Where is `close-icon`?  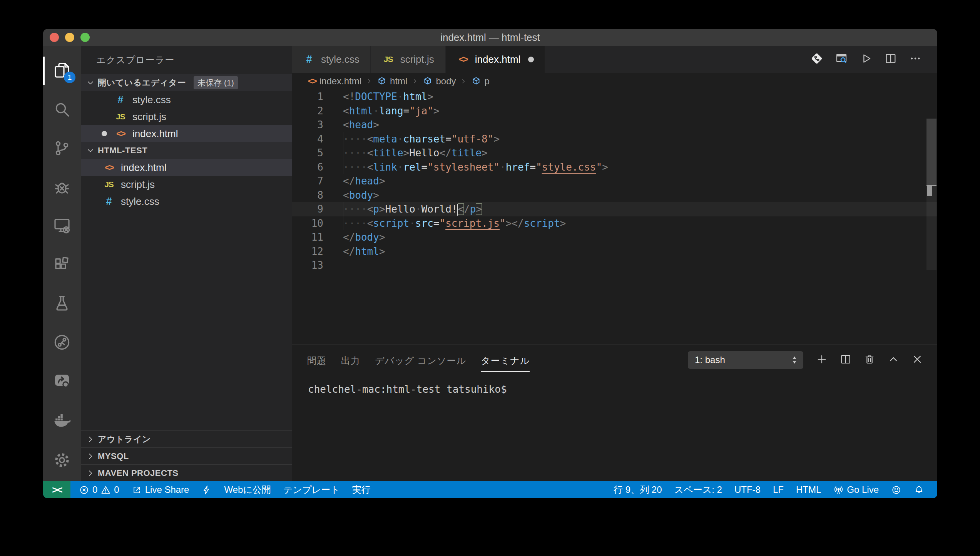
close-icon is located at coordinates (917, 359).